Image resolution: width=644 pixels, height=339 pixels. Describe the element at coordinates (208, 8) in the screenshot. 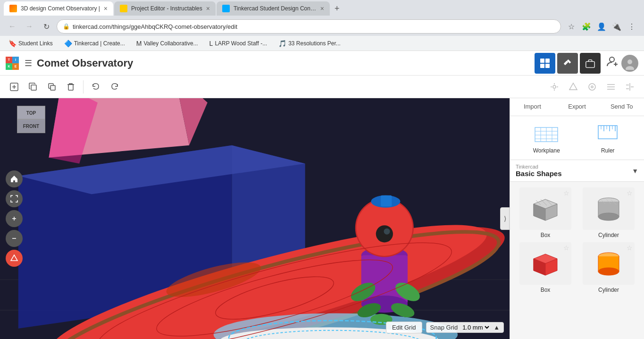

I see `tab-2-close: ×` at that location.